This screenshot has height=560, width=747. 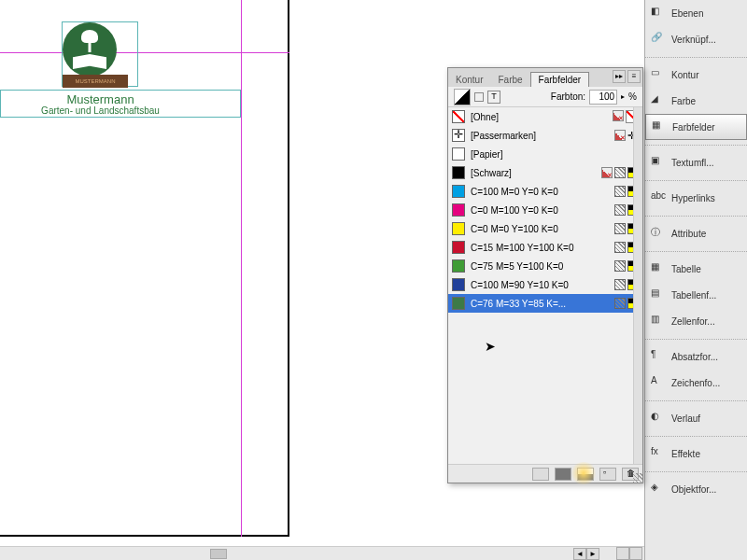 What do you see at coordinates (536, 174) in the screenshot?
I see `swatch-name: [Schwarz]` at bounding box center [536, 174].